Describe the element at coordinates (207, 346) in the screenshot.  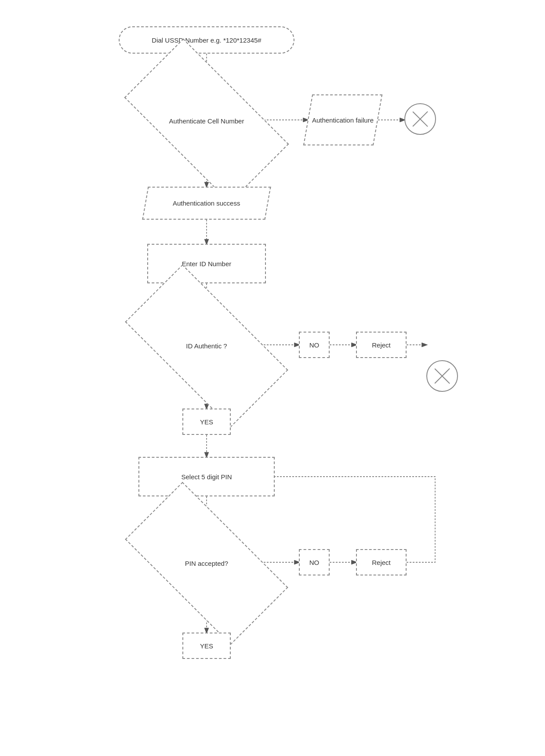
I see `id-authentic-node: ID Authentic ?` at that location.